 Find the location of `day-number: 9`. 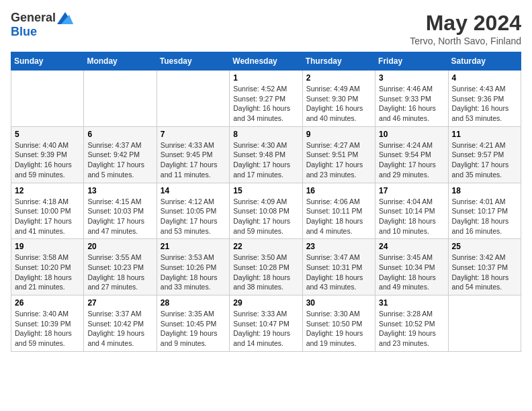

day-number: 9 is located at coordinates (339, 134).